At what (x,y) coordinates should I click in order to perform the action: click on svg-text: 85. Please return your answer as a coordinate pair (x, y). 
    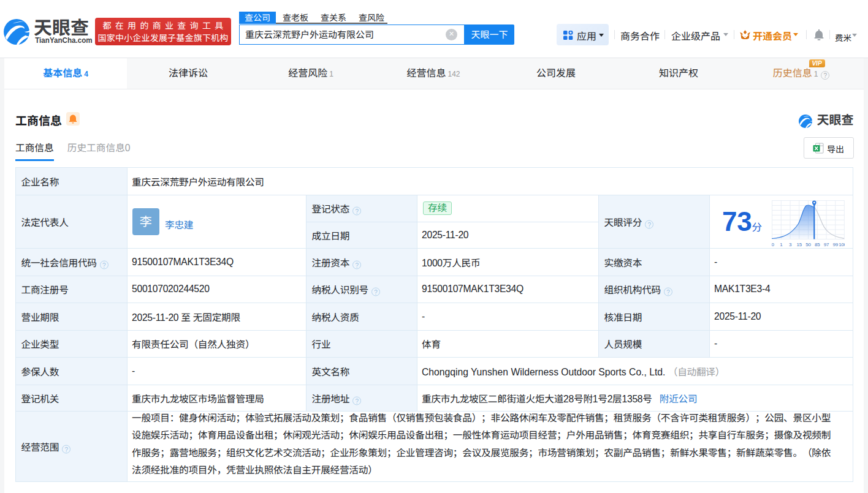
    Looking at the image, I should click on (818, 245).